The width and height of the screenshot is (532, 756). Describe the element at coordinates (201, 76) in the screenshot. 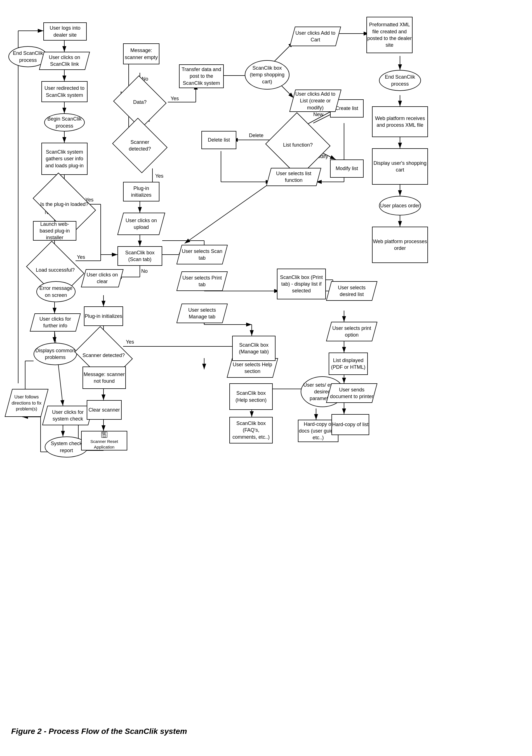

I see `transfer-data: Transfer data and post to the ScanClik s…` at that location.